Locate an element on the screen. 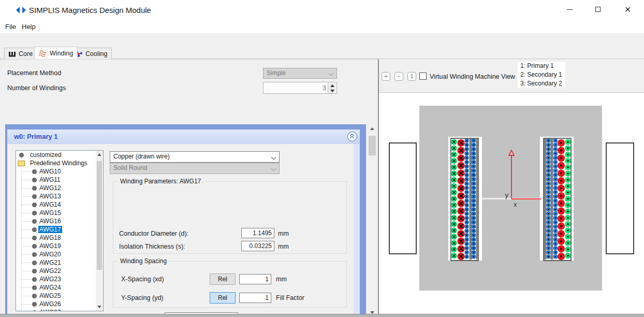 The image size is (644, 317). close-icon: × is located at coordinates (628, 9).